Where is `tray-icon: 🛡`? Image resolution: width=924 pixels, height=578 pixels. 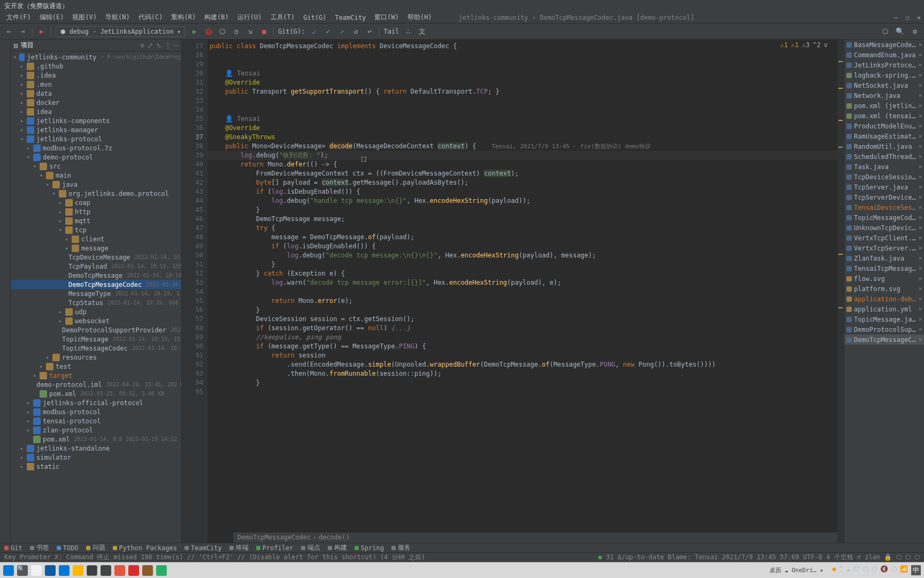 tray-icon: 🛡 is located at coordinates (857, 571).